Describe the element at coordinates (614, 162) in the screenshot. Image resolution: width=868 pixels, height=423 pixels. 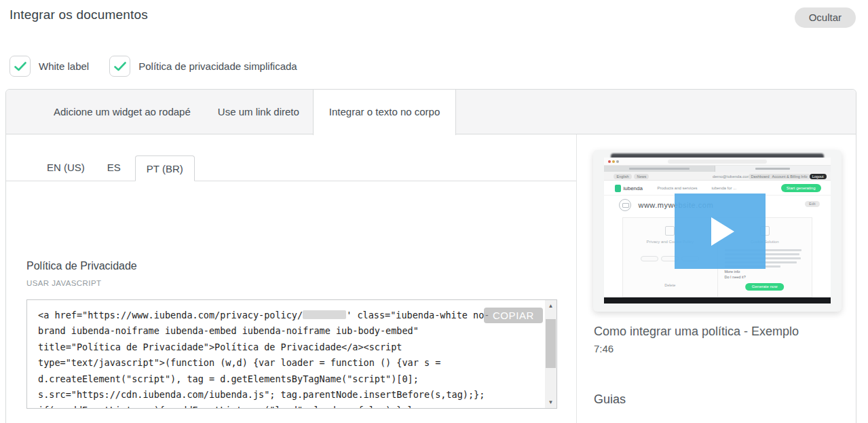
I see `traffic-light-yellow` at that location.